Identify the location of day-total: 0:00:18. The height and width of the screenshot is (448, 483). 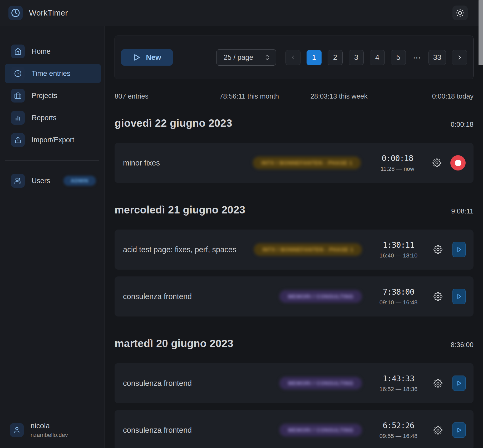
(462, 124).